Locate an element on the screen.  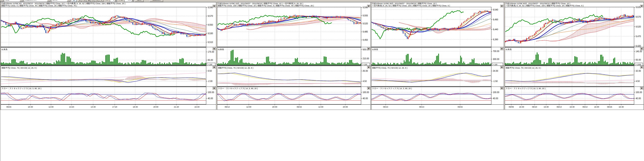
mini-combo: ▼ is located at coordinates (2, 1).